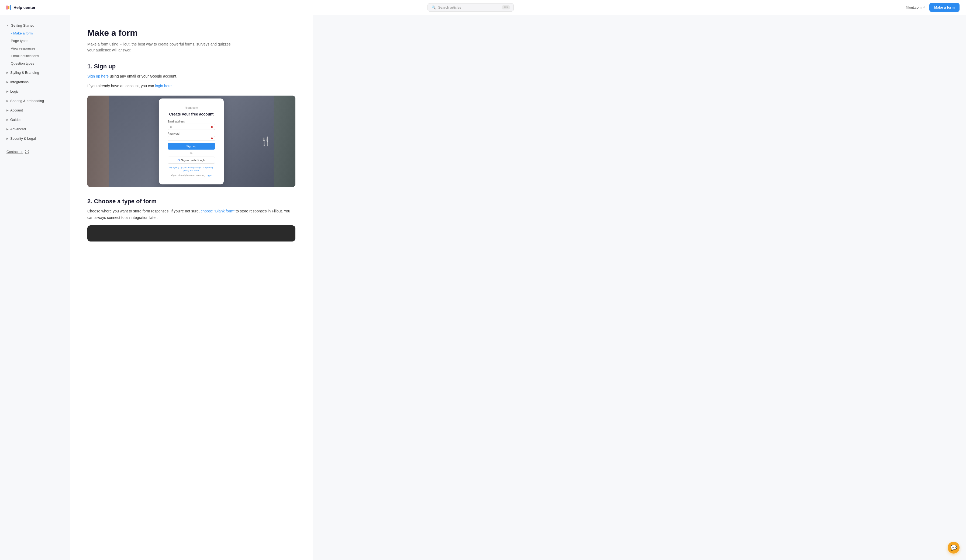 This screenshot has width=966, height=560. What do you see at coordinates (8, 101) in the screenshot?
I see `chevron-right-icon-4: ▶` at bounding box center [8, 101].